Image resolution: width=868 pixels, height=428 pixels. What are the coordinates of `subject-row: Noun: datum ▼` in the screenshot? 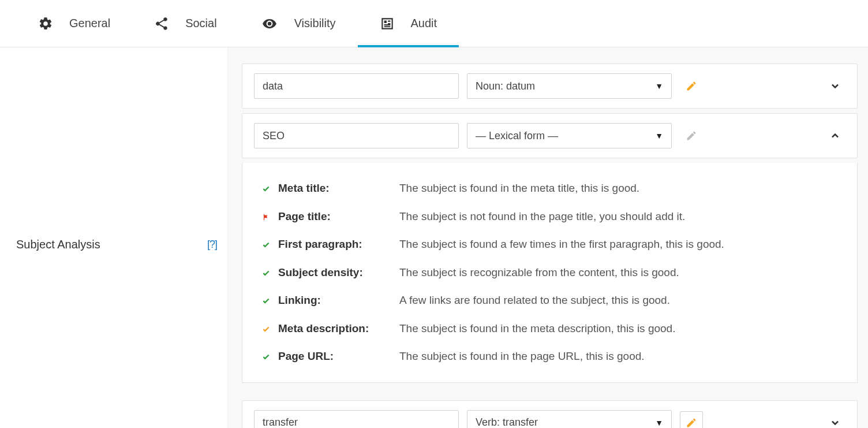 It's located at (549, 86).